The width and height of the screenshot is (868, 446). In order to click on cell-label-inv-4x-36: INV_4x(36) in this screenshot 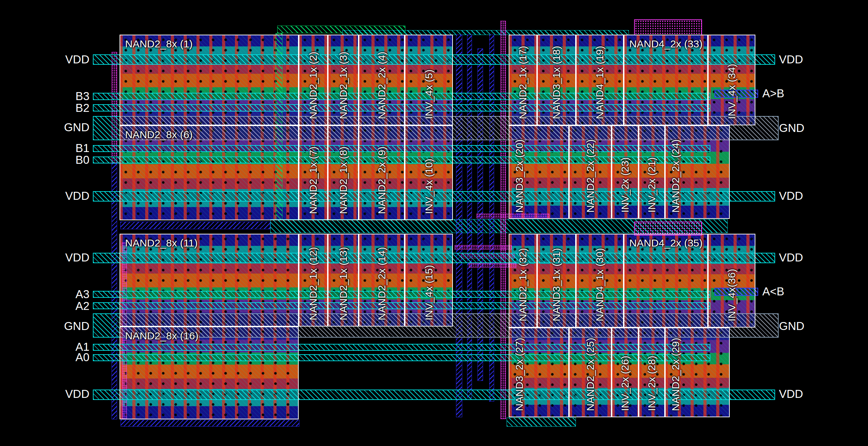, I will do `click(732, 295)`.